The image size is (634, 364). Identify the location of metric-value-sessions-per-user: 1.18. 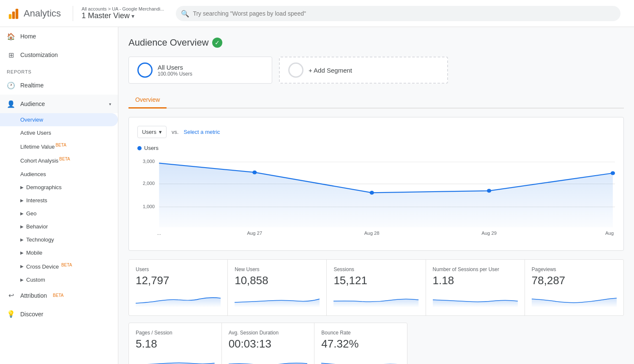
(475, 280).